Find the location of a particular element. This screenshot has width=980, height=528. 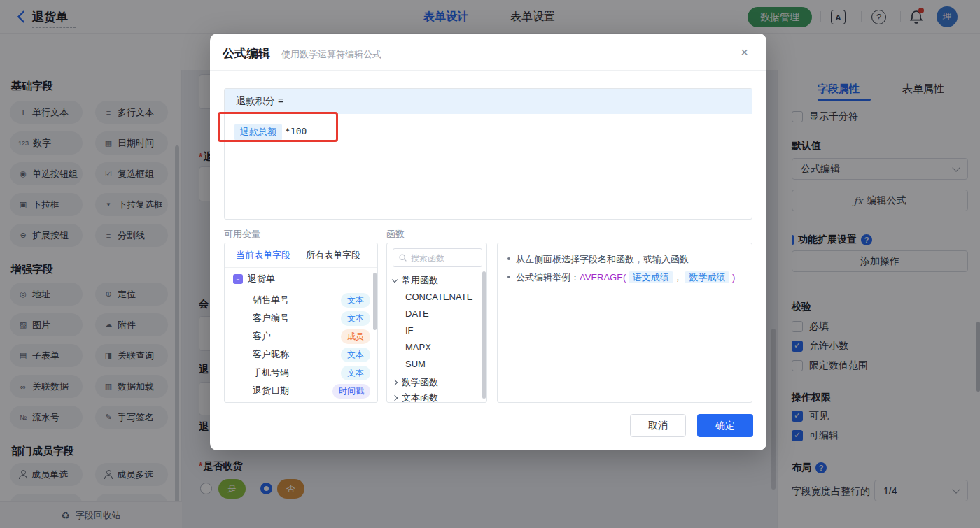

functions-label: 函数 is located at coordinates (396, 234).